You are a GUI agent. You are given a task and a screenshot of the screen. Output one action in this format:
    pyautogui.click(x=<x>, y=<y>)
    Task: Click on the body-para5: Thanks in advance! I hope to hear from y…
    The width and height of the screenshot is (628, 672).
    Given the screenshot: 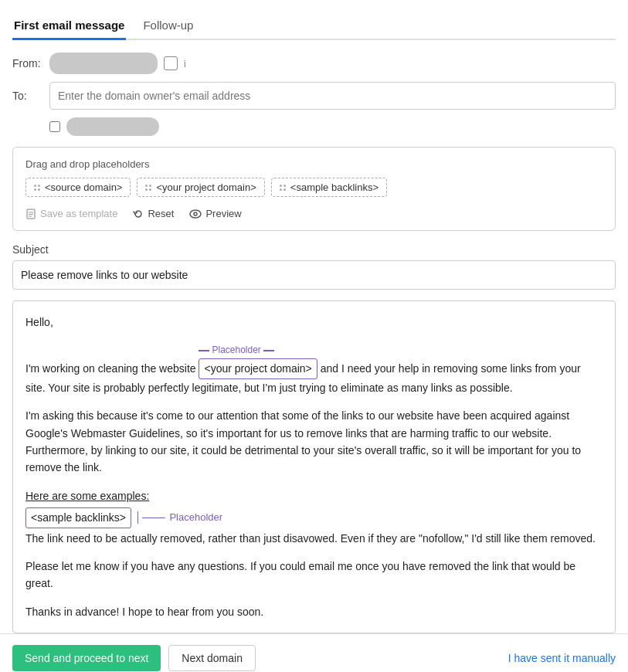 What is the action you would take?
    pyautogui.click(x=314, y=612)
    